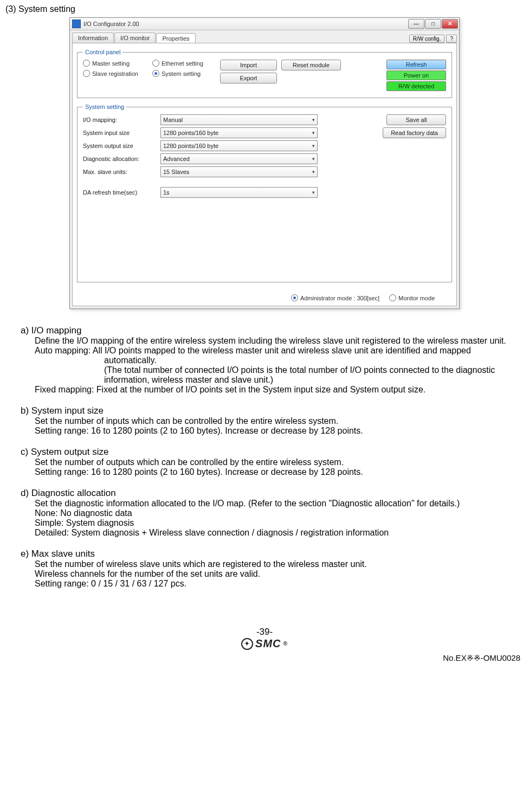  Describe the element at coordinates (111, 63) in the screenshot. I see `radio-label-text: Master setting` at that location.